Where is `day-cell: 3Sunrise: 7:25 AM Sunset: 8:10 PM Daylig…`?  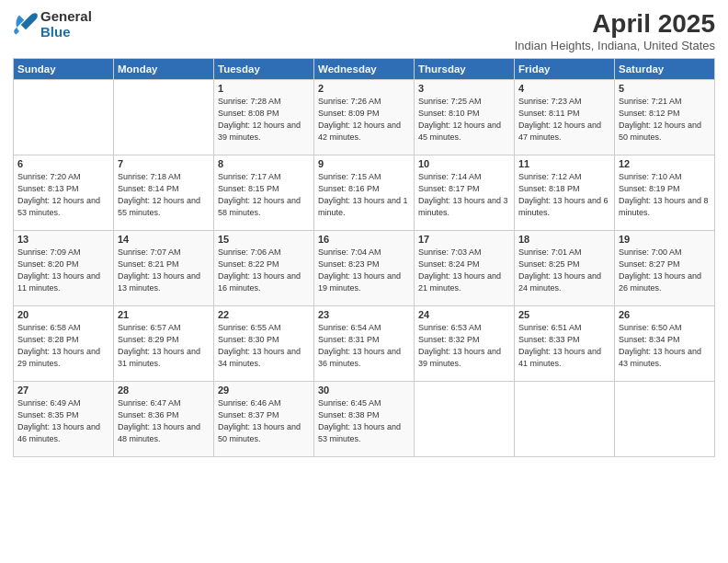
day-cell: 3Sunrise: 7:25 AM Sunset: 8:10 PM Daylig… is located at coordinates (465, 118).